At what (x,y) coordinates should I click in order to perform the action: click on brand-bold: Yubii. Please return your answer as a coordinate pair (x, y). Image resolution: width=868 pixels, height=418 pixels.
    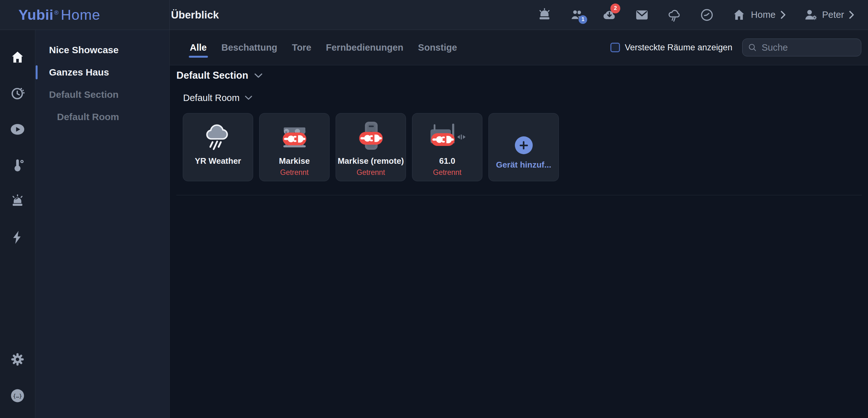
    Looking at the image, I should click on (36, 15).